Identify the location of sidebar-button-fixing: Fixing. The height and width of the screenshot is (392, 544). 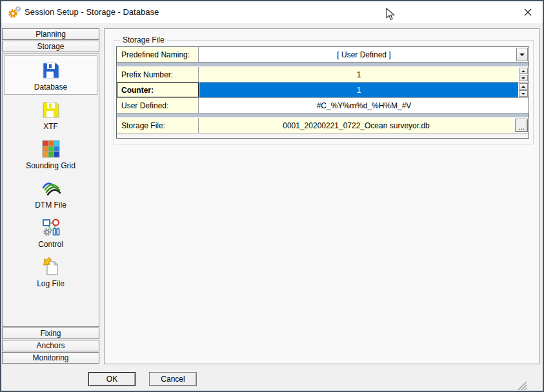
(50, 333).